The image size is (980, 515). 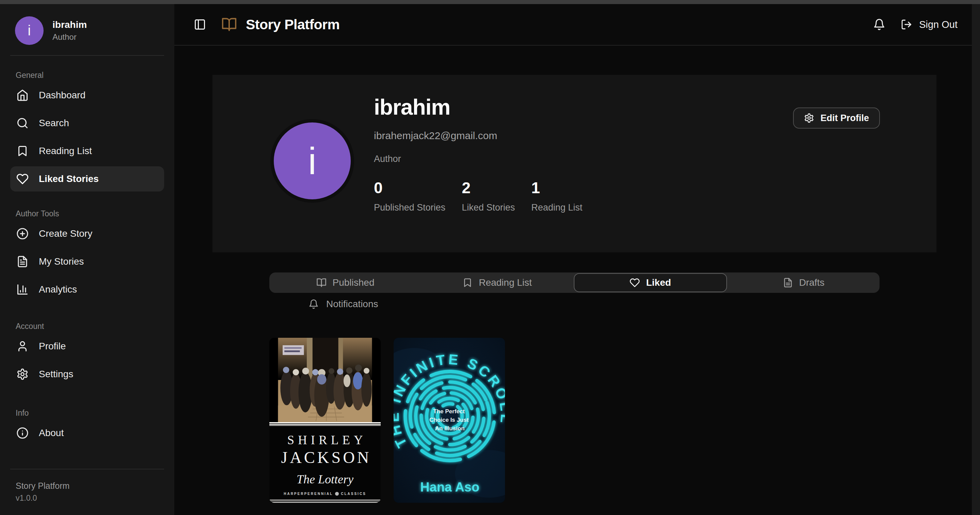 I want to click on sidebar-divider, so click(x=87, y=55).